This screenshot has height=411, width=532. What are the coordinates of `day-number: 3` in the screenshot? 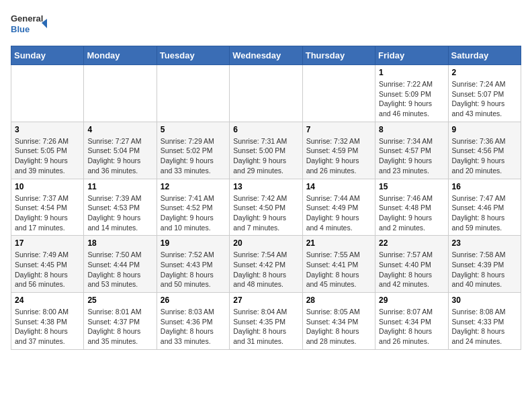 It's located at (47, 130).